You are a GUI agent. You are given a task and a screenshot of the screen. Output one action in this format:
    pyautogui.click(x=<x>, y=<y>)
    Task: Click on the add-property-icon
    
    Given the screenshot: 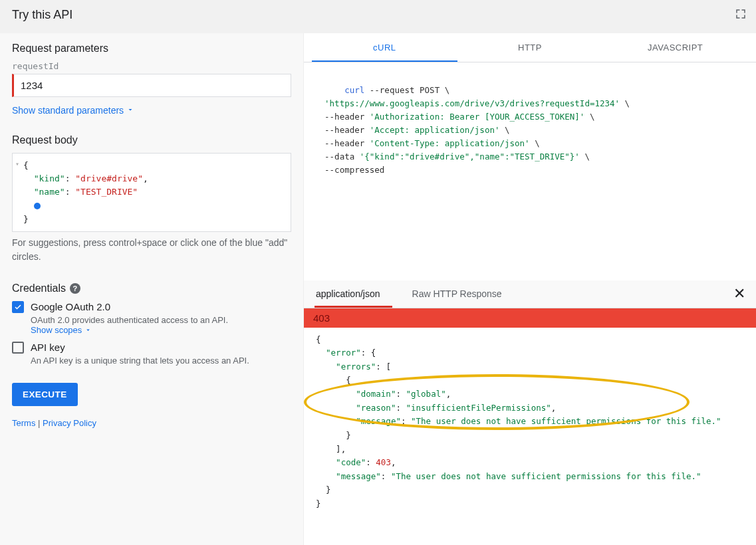 What is the action you would take?
    pyautogui.click(x=37, y=206)
    